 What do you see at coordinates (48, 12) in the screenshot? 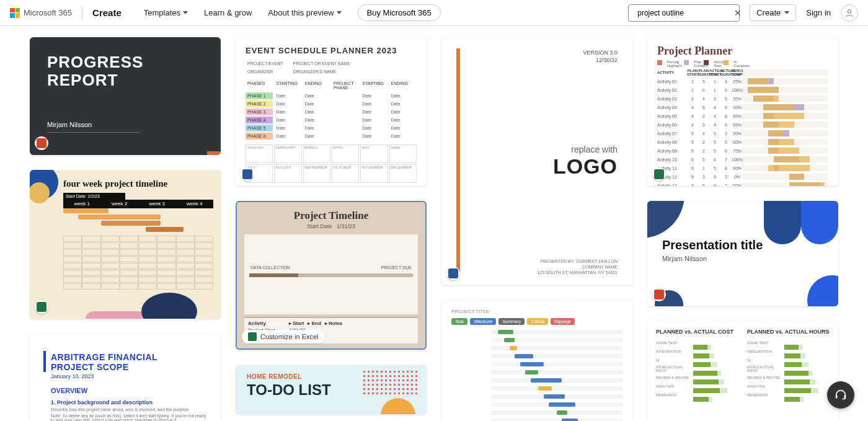
I see `brand-suite: Microsoft 365` at bounding box center [48, 12].